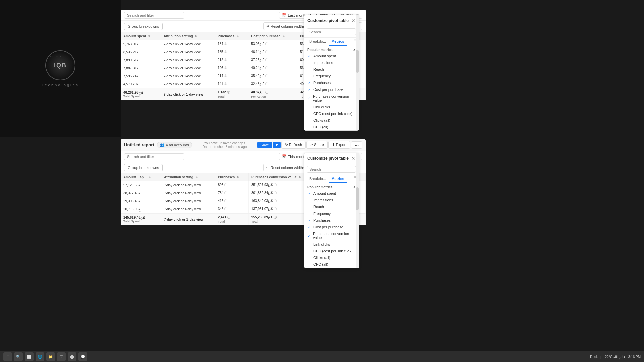  I want to click on sort-cost-icon: ⇅, so click(284, 36).